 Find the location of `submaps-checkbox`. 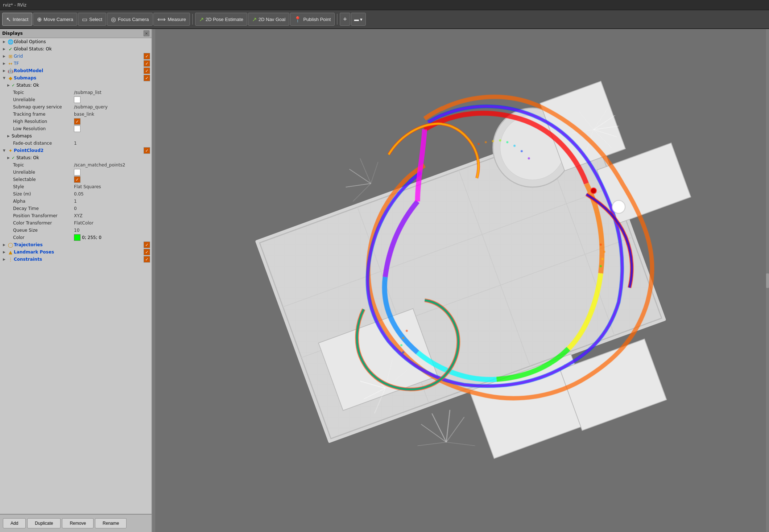

submaps-checkbox is located at coordinates (147, 78).